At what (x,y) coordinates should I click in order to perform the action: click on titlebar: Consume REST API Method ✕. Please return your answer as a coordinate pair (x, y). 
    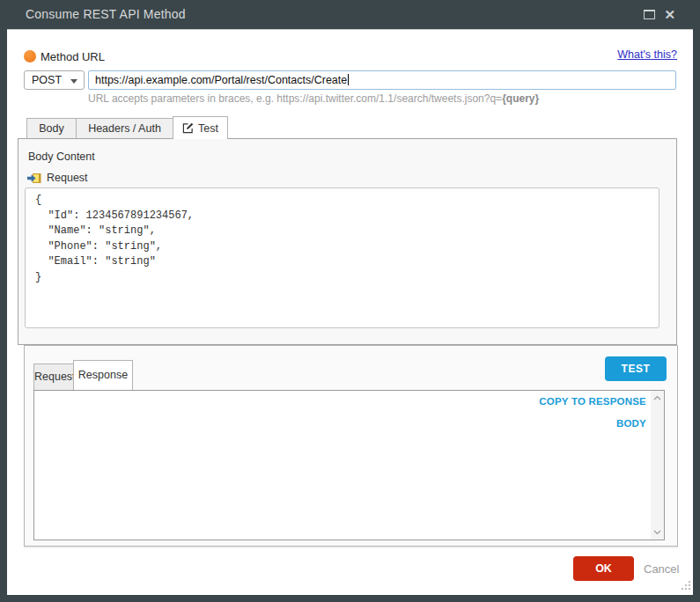
    Looking at the image, I should click on (350, 14).